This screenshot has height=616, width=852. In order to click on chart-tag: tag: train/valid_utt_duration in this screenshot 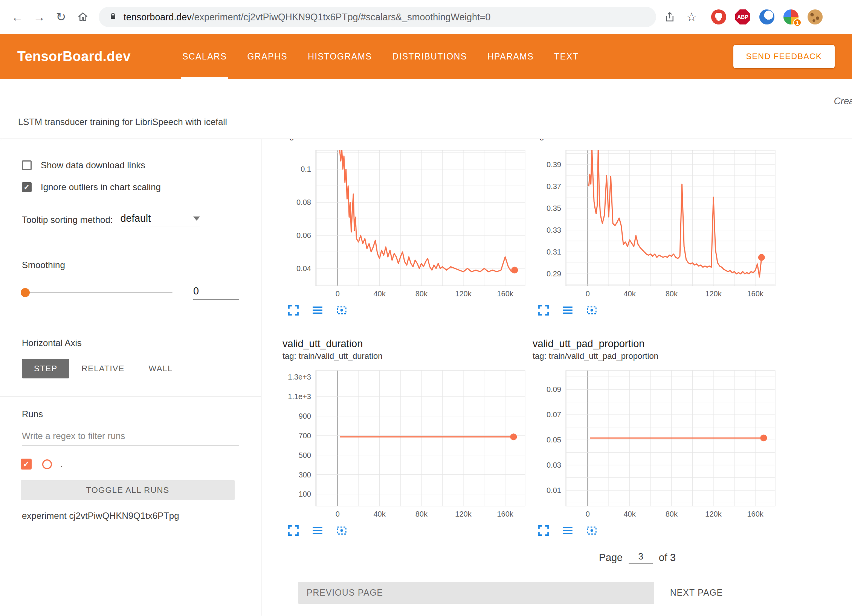, I will do `click(405, 356)`.